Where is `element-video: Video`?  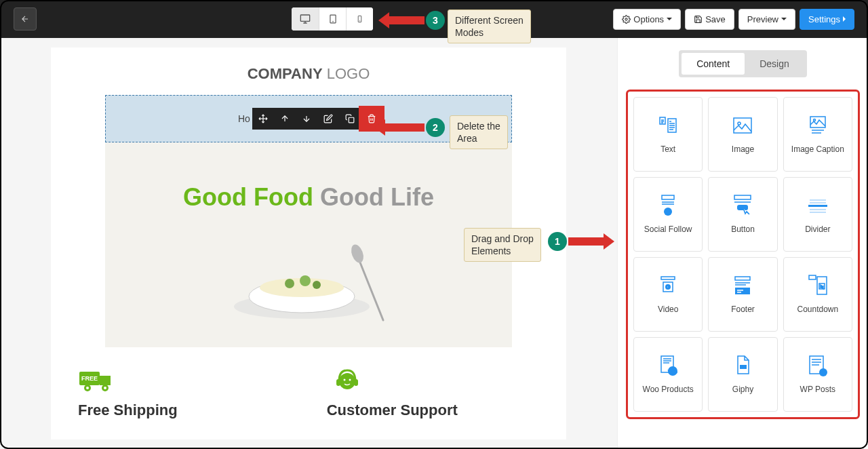 element-video: Video is located at coordinates (668, 294).